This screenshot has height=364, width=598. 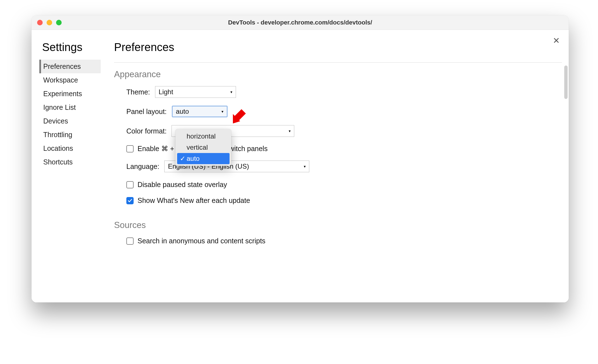 I want to click on panel-layout-label: Panel layout:, so click(x=147, y=111).